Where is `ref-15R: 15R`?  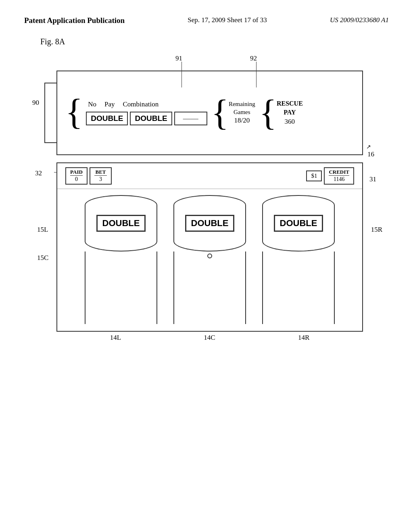
ref-15R: 15R is located at coordinates (377, 230).